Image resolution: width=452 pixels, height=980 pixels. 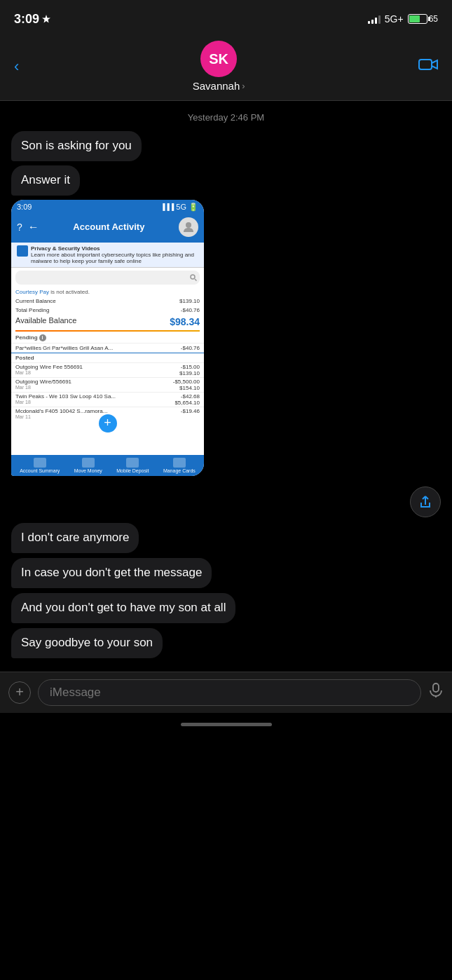 I want to click on ss-nav-cards-icon, so click(x=179, y=463).